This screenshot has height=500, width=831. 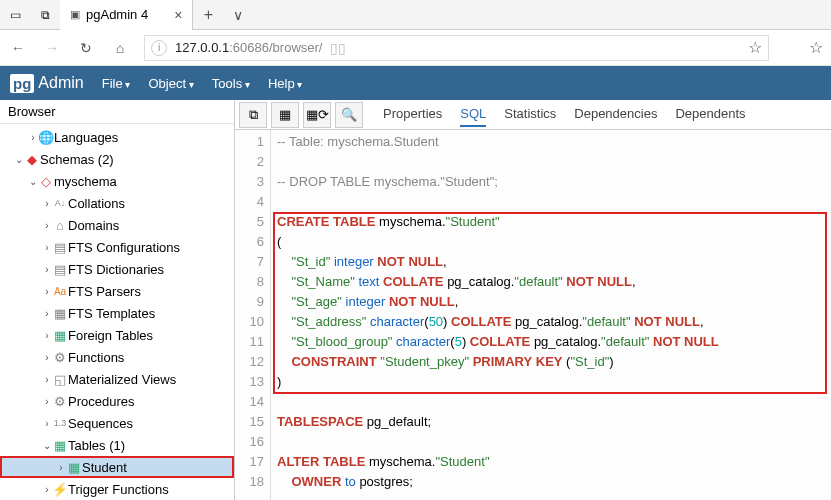 What do you see at coordinates (117, 467) in the screenshot?
I see `tree-item-student: ›▦Student` at bounding box center [117, 467].